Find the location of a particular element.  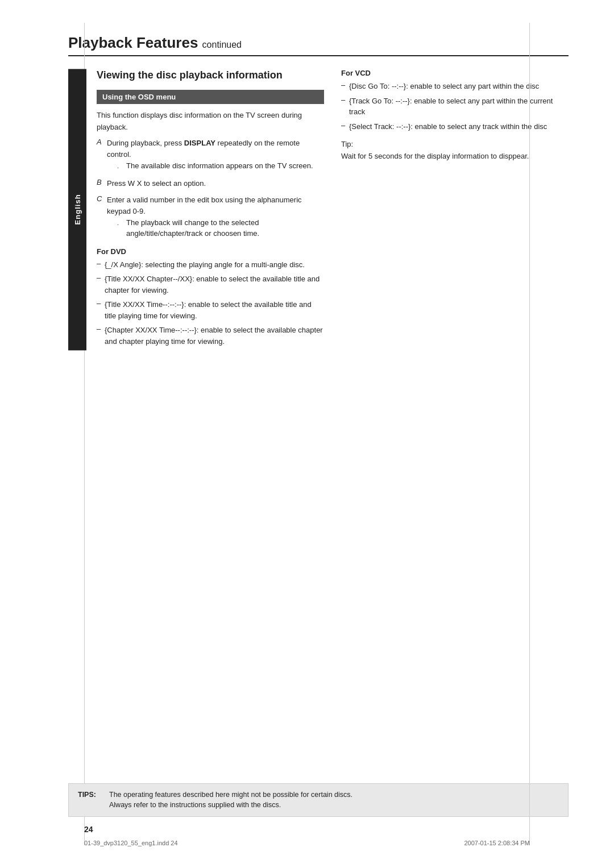

dvd-dash-1: – is located at coordinates (101, 277).